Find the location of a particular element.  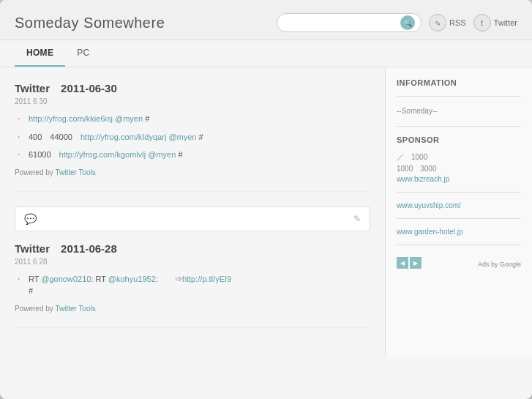

twitter-label: Twitter is located at coordinates (506, 23).